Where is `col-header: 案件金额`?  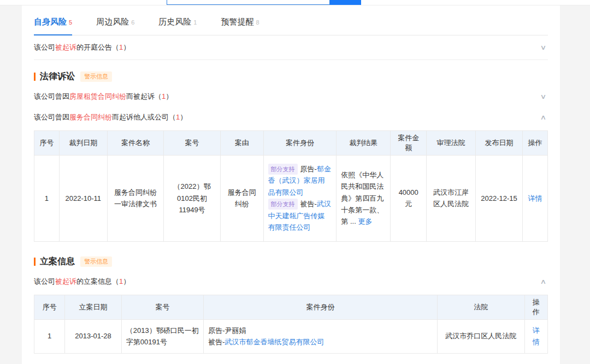 col-header: 案件金额 is located at coordinates (409, 143).